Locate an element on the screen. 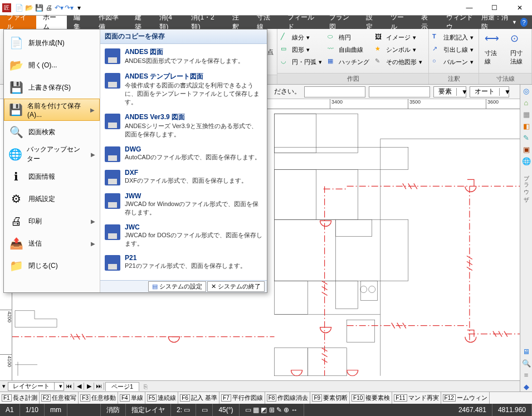  combo-element: 要素▼ is located at coordinates (450, 92).